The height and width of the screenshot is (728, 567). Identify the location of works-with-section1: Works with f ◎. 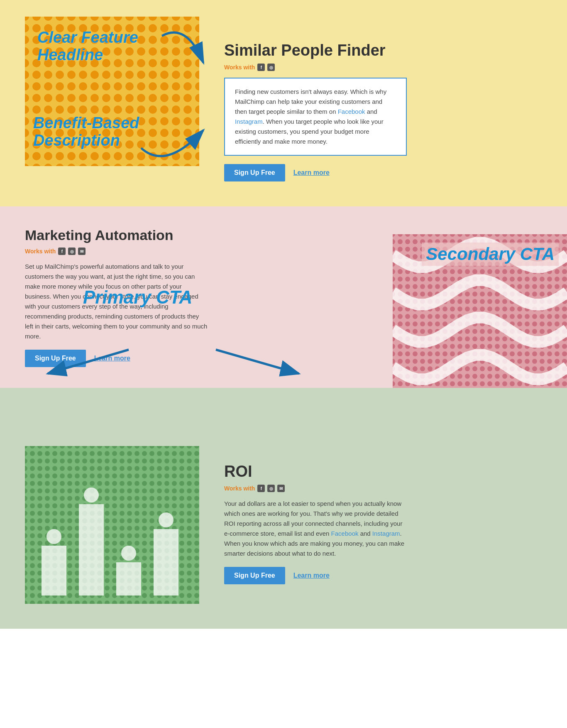
(383, 67).